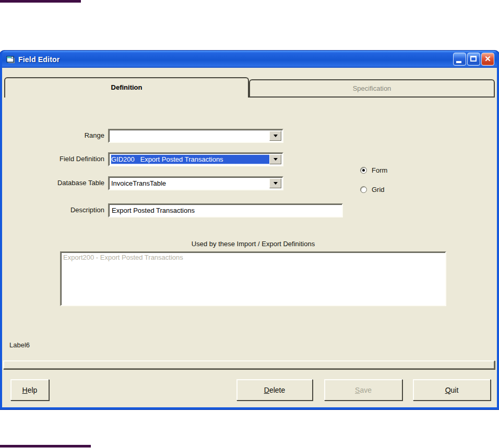  Describe the element at coordinates (235, 59) in the screenshot. I see `window-title: Field Editor` at that location.